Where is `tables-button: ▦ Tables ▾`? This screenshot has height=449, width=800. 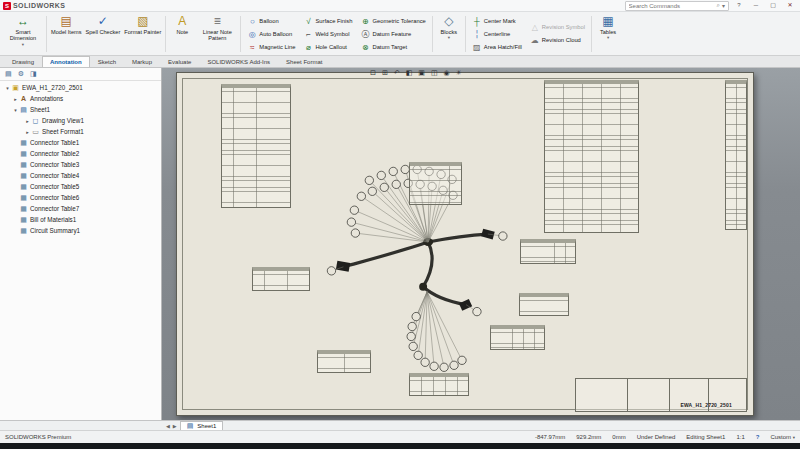
tables-button: ▦ Tables ▾ is located at coordinates (608, 34).